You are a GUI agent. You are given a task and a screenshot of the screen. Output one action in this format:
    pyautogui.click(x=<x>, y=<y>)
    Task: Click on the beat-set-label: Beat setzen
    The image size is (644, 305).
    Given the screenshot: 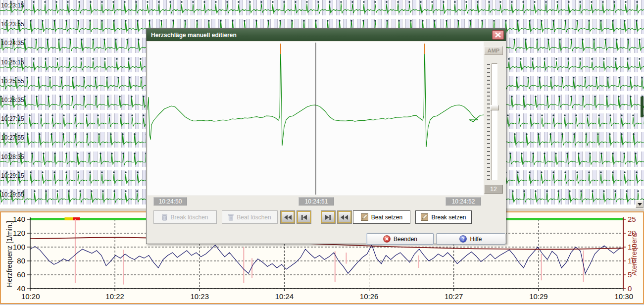 What is the action you would take?
    pyautogui.click(x=387, y=217)
    